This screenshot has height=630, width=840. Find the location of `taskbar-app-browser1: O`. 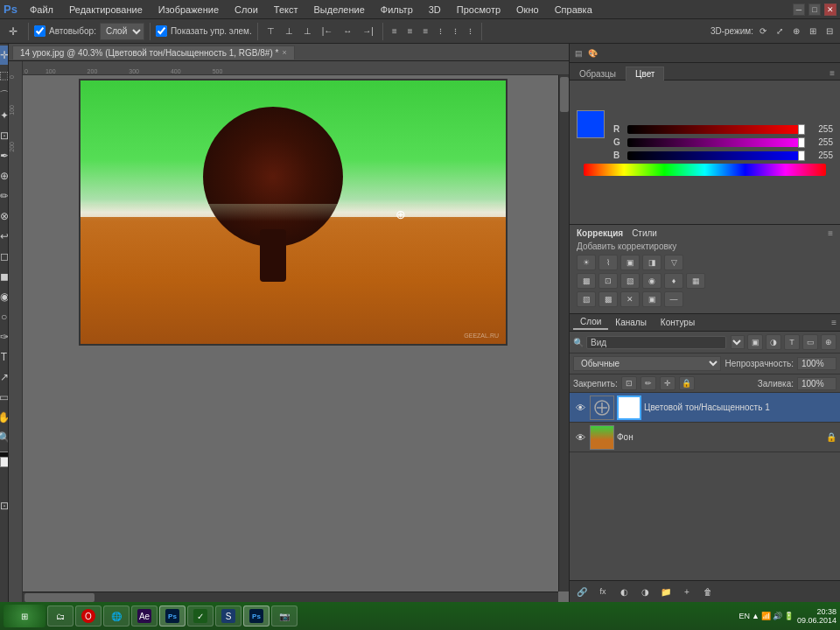

taskbar-app-browser1: O is located at coordinates (88, 616).